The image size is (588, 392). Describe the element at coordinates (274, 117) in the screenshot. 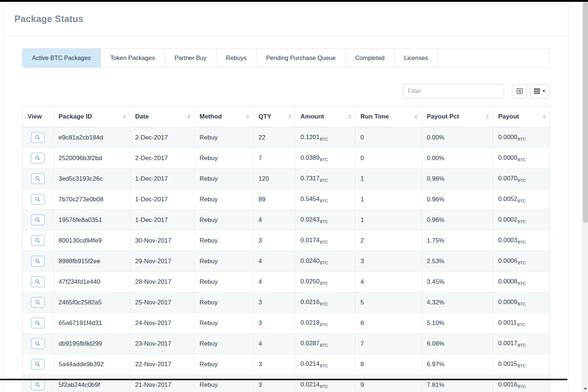

I see `column-header-qty: QTY` at that location.